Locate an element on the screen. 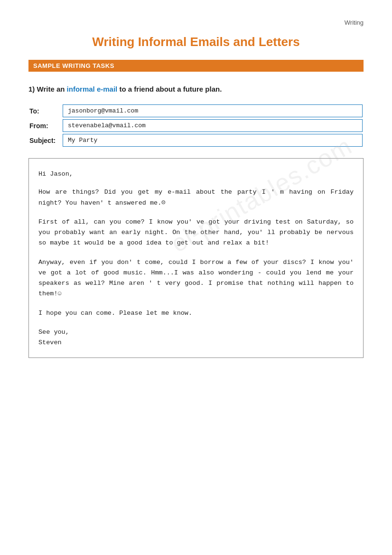 Image resolution: width=392 pixels, height=555 pixels. email-greeting: Hi Jason, is located at coordinates (196, 174).